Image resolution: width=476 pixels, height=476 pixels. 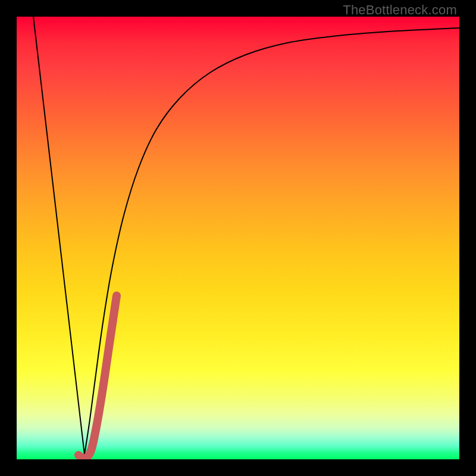 I want to click on series-red-hook, so click(x=98, y=377).